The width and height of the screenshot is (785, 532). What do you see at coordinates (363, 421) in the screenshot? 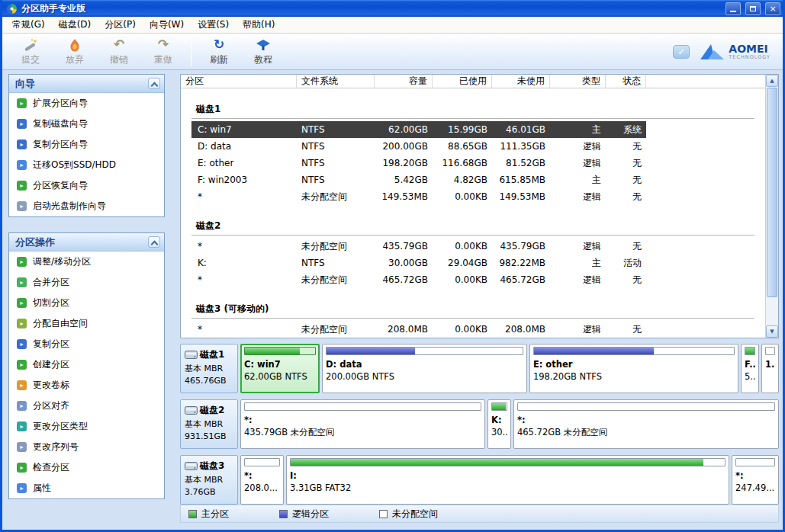
I see `partition-label: *:` at bounding box center [363, 421].